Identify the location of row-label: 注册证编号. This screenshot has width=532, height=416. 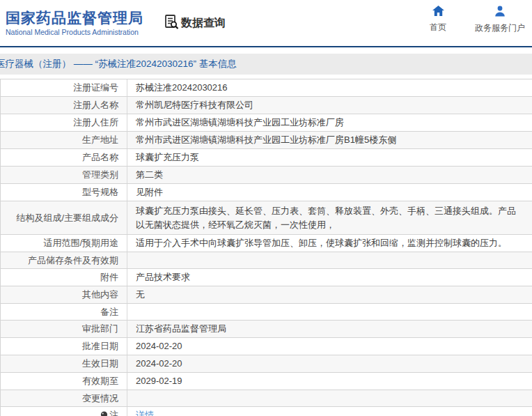
(64, 88).